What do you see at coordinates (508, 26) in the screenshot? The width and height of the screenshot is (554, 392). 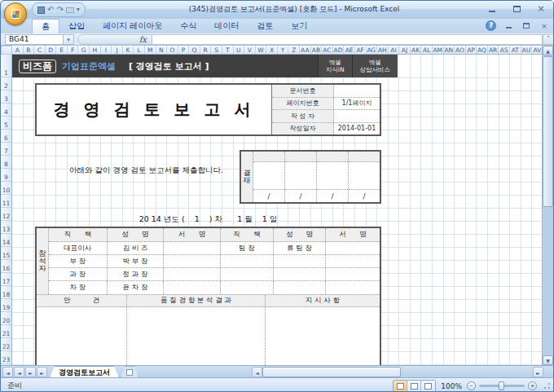 I see `workbook-minimize-button` at bounding box center [508, 26].